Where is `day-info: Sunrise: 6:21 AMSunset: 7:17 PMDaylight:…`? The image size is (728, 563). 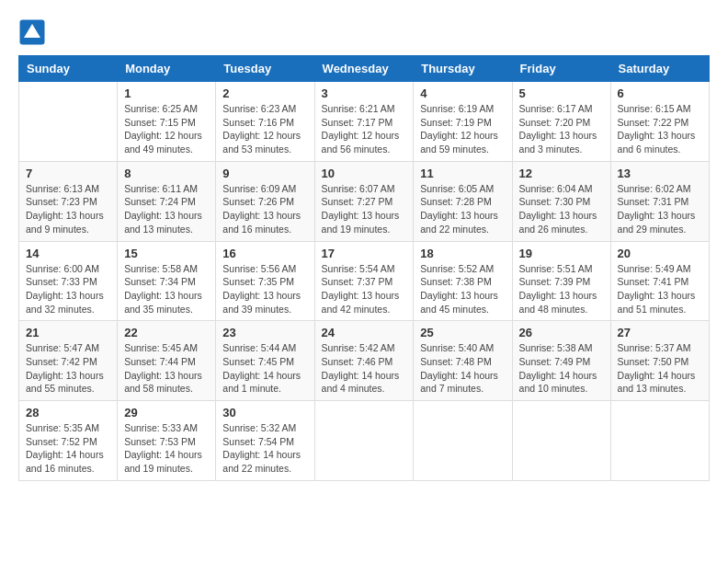
day-info: Sunrise: 6:21 AMSunset: 7:17 PMDaylight:… is located at coordinates (364, 129).